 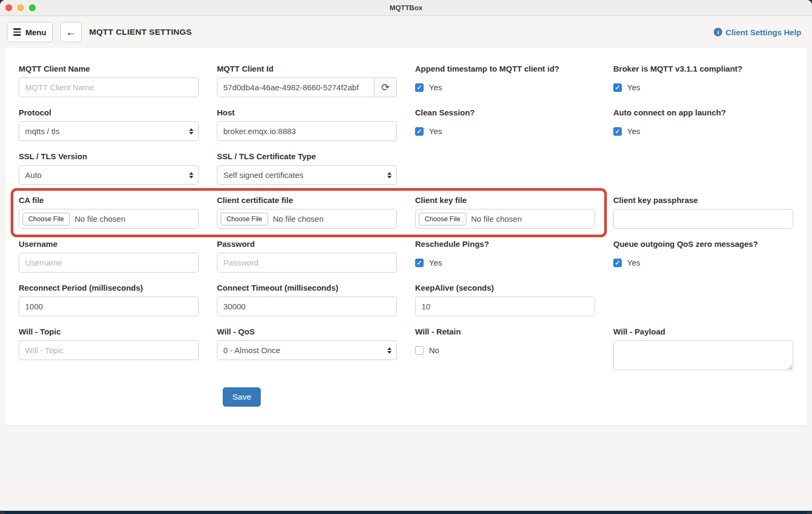 I want to click on username-input, so click(x=109, y=263).